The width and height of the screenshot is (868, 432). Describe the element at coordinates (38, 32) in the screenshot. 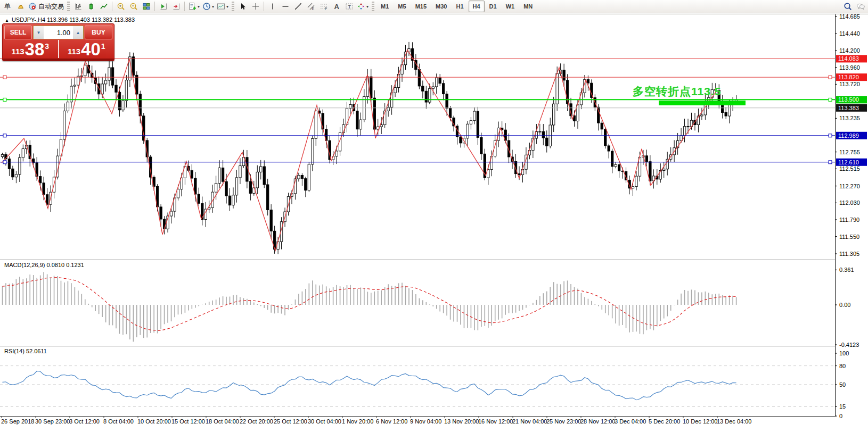

I see `volume-decrease-button: ▼` at that location.